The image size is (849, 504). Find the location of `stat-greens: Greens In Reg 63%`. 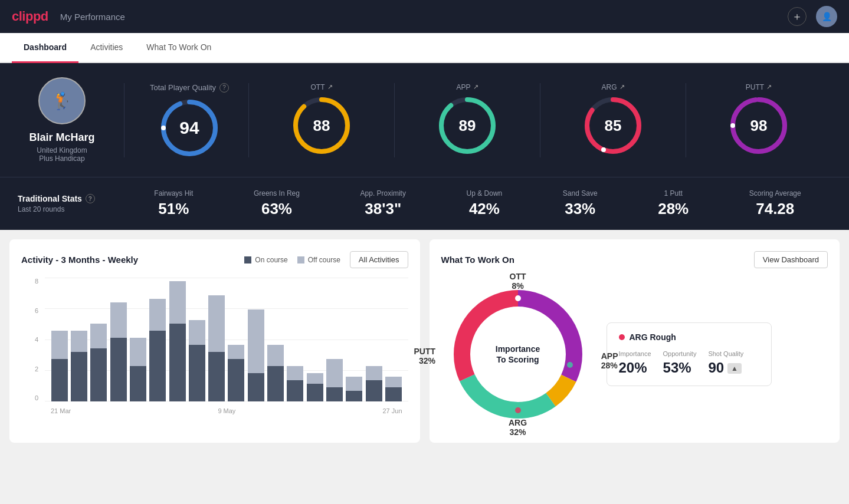

stat-greens: Greens In Reg 63% is located at coordinates (277, 204).